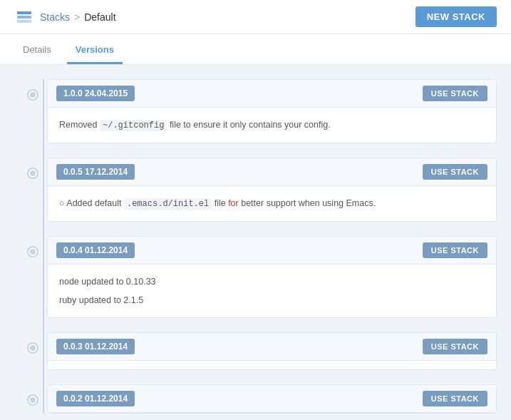  I want to click on header: Stacks > Default NEW STACK, so click(255, 17).